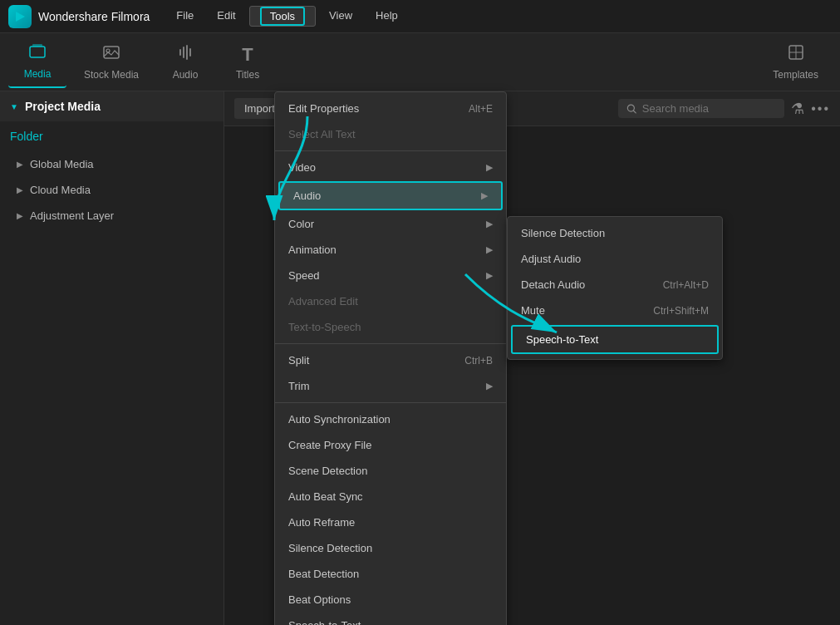  I want to click on menu-speed: Speed ▶, so click(391, 276).